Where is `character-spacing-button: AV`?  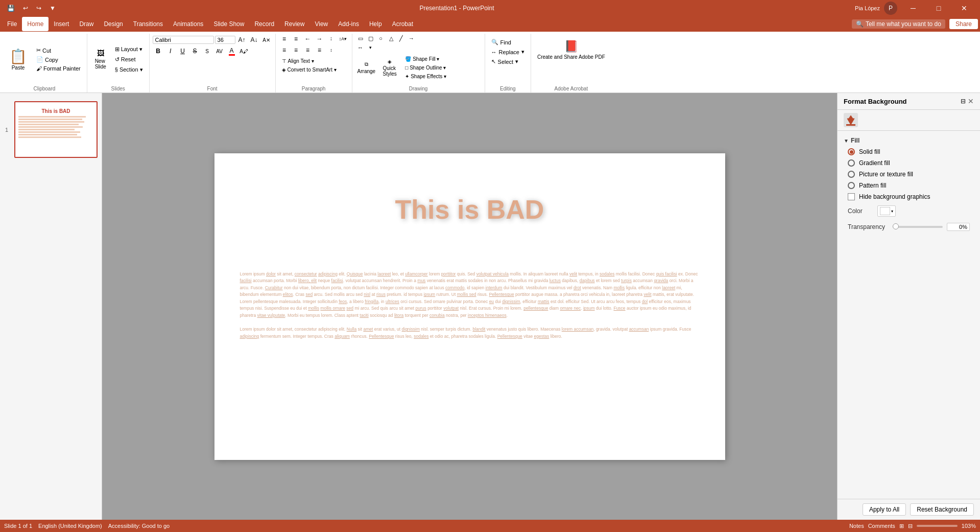
character-spacing-button: AV is located at coordinates (220, 51).